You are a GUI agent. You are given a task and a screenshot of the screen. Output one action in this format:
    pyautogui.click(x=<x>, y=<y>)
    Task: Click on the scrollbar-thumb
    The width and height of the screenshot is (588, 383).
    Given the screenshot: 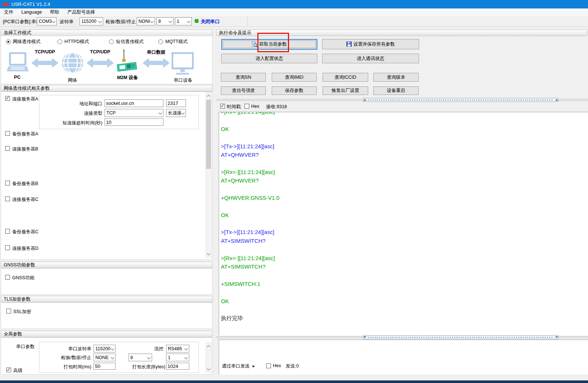 What is the action you would take?
    pyautogui.click(x=208, y=134)
    